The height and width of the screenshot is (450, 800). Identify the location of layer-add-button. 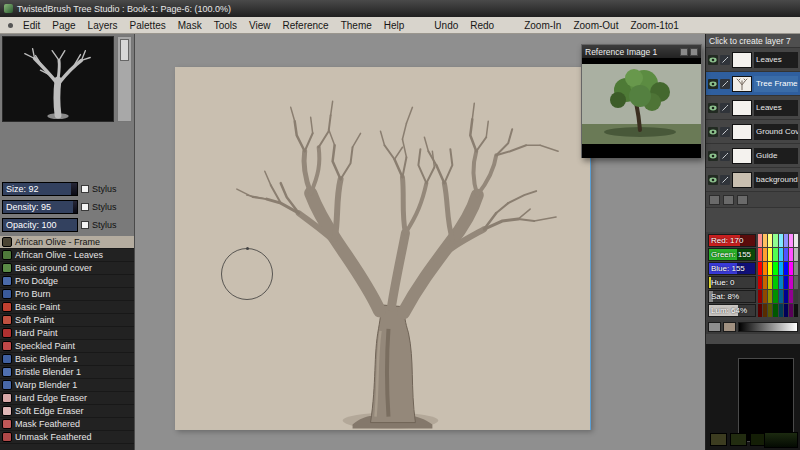
(714, 200).